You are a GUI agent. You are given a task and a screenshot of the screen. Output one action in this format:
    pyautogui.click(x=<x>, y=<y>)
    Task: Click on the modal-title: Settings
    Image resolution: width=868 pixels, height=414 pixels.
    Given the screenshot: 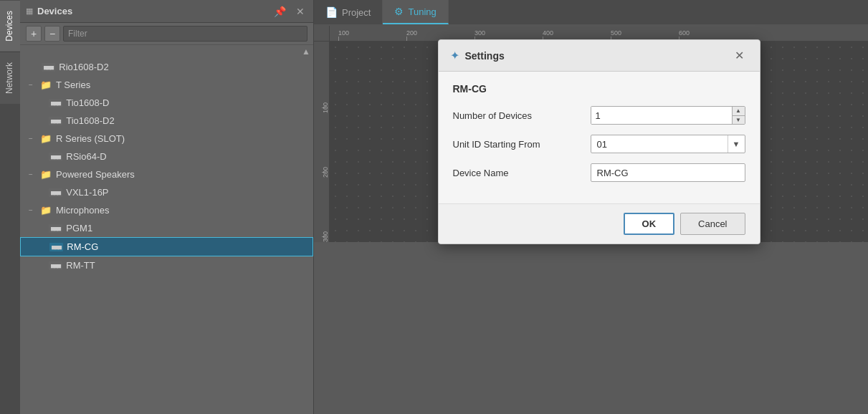 What is the action you would take?
    pyautogui.click(x=595, y=56)
    